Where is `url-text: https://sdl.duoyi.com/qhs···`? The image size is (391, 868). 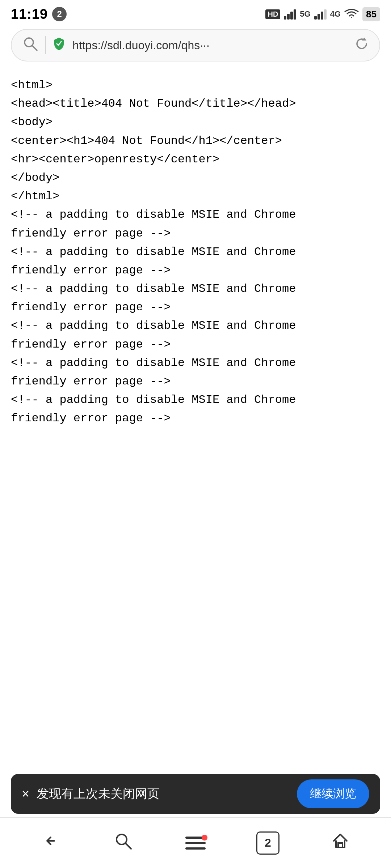
url-text: https://sdl.duoyi.com/qhs··· is located at coordinates (210, 46).